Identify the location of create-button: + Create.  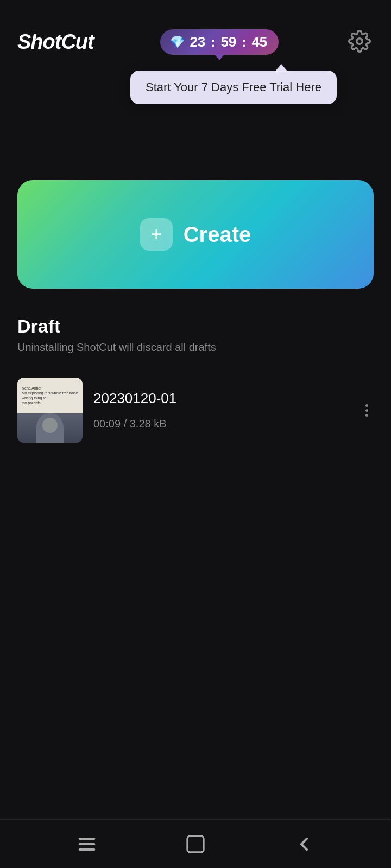
(195, 234).